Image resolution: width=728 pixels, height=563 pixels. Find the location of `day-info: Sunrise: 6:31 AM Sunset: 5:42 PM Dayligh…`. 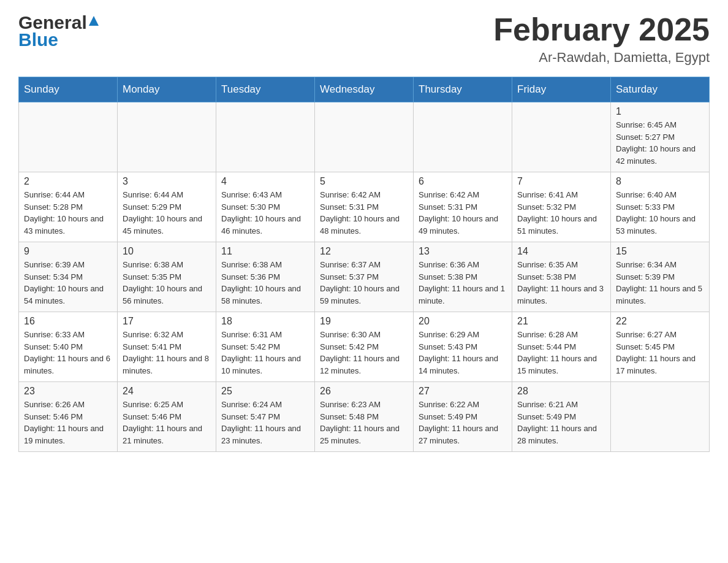

day-info: Sunrise: 6:31 AM Sunset: 5:42 PM Dayligh… is located at coordinates (265, 353).